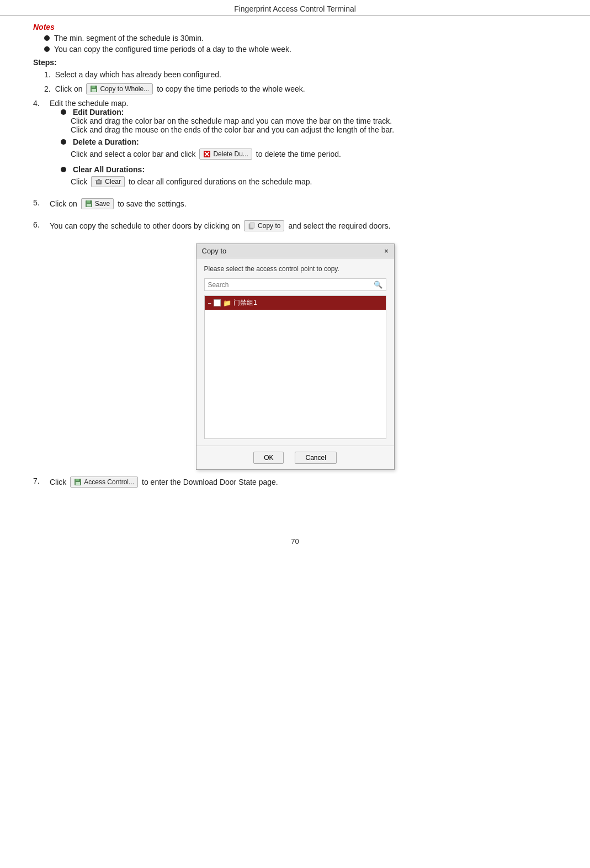  What do you see at coordinates (295, 457) in the screenshot?
I see `dialog-footer: OK Cancel` at bounding box center [295, 457].